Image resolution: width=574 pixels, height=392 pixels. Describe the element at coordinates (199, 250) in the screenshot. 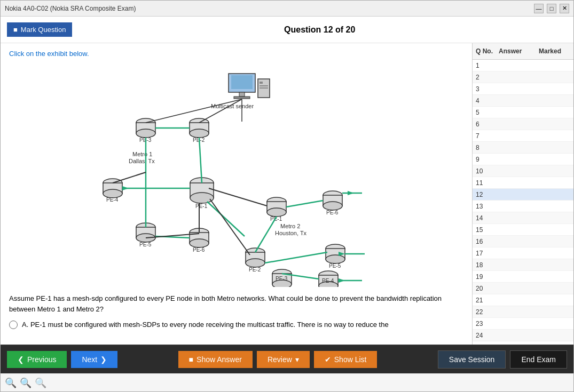

I see `svg-text: PE-6` at that location.